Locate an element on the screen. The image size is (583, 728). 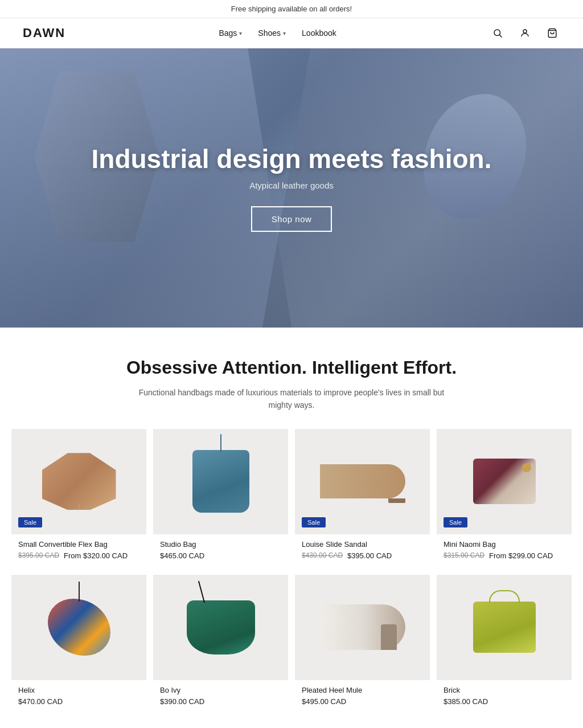
product-pricing: $430.00 CAD $395.00 CAD is located at coordinates (362, 556).